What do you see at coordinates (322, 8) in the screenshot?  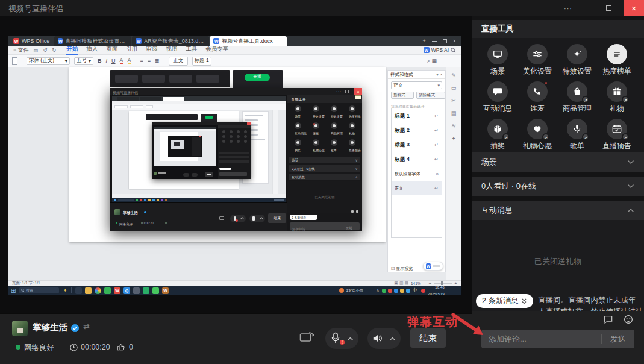 I see `title-bar: 视频号直播伴侣 ··· × 关` at bounding box center [322, 8].